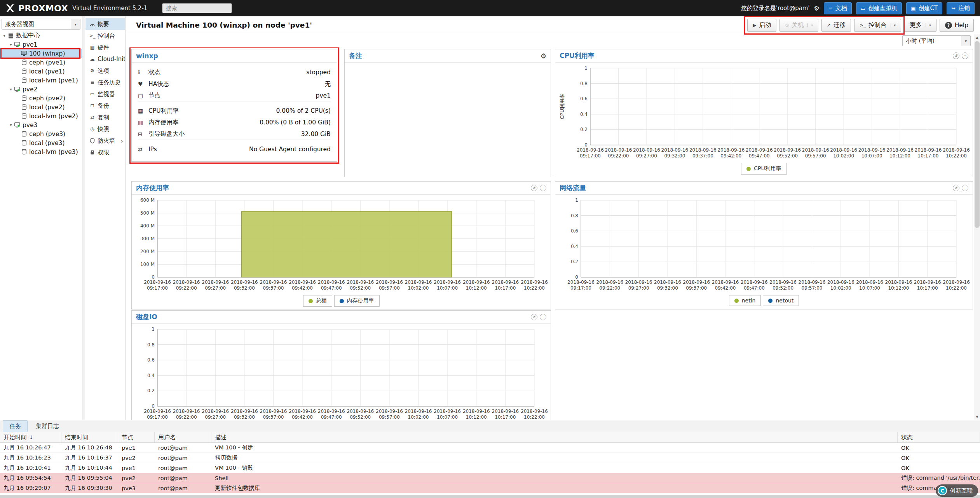 The width and height of the screenshot is (980, 498). Describe the element at coordinates (41, 89) in the screenshot. I see `tree-item-pve2: ▾pve2` at that location.